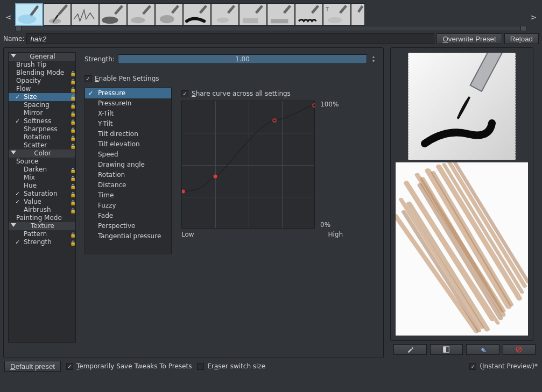 The width and height of the screenshot is (542, 392). Describe the element at coordinates (42, 177) in the screenshot. I see `tree-item: Mix🔒` at that location.